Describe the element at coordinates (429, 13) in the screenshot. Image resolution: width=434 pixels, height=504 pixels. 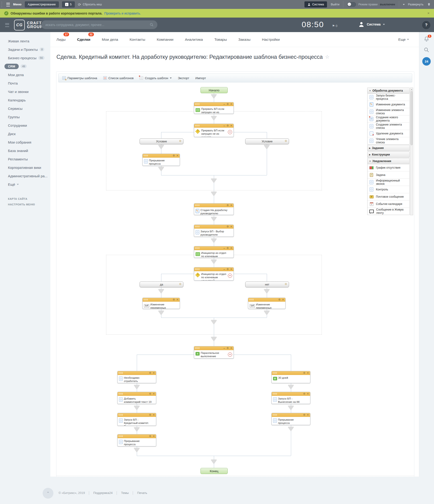
I see `close-alert-icon: ✕` at that location.